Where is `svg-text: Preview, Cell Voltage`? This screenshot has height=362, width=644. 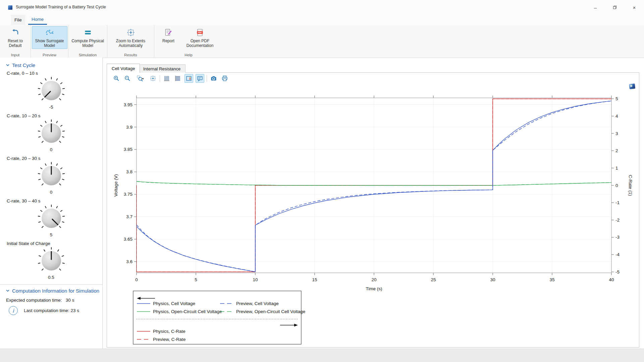 svg-text: Preview, Cell Voltage is located at coordinates (258, 304).